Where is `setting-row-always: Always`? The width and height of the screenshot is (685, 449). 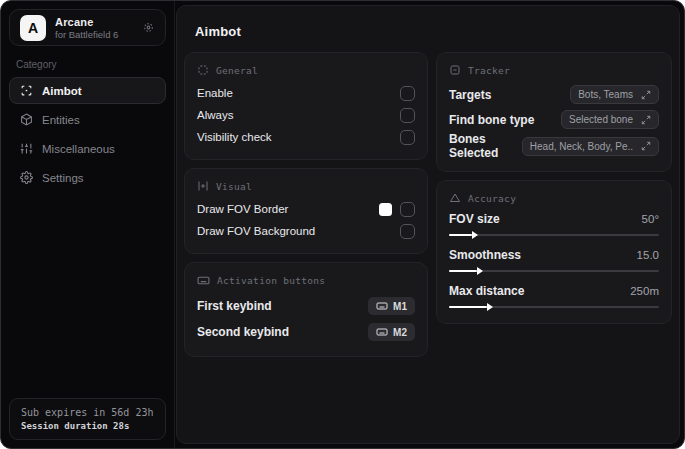
setting-row-always: Always is located at coordinates (306, 115).